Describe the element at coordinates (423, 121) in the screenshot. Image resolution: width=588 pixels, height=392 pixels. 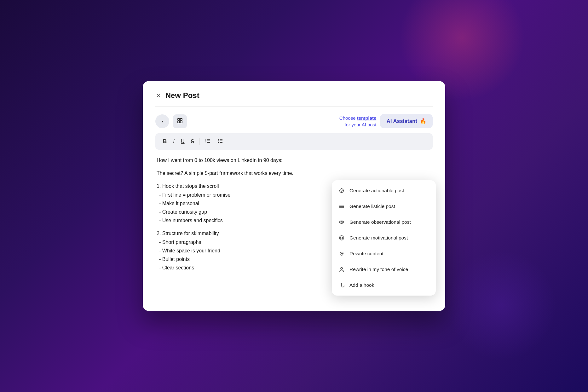
I see `fire-icon: 🔥` at that location.